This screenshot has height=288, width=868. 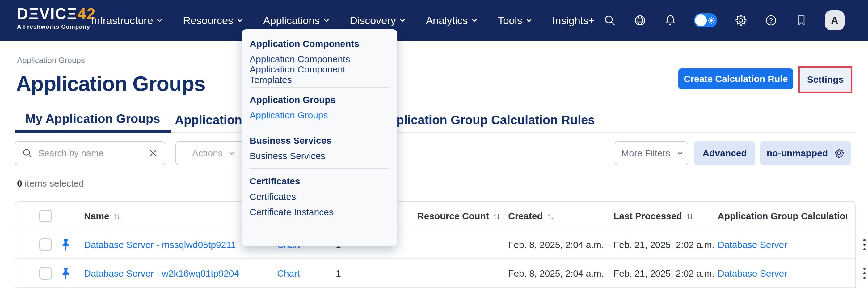 I want to click on settings-button: Settings, so click(x=826, y=79).